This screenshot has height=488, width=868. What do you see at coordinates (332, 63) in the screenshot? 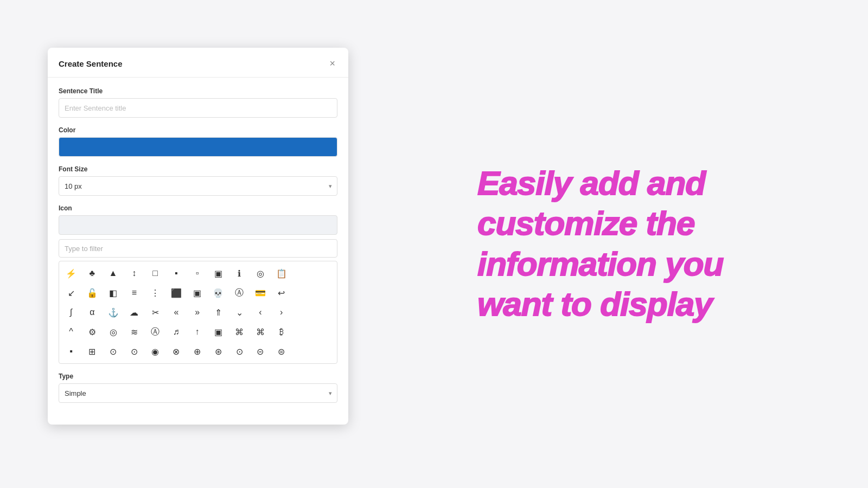
I see `close-button: ×` at bounding box center [332, 63].